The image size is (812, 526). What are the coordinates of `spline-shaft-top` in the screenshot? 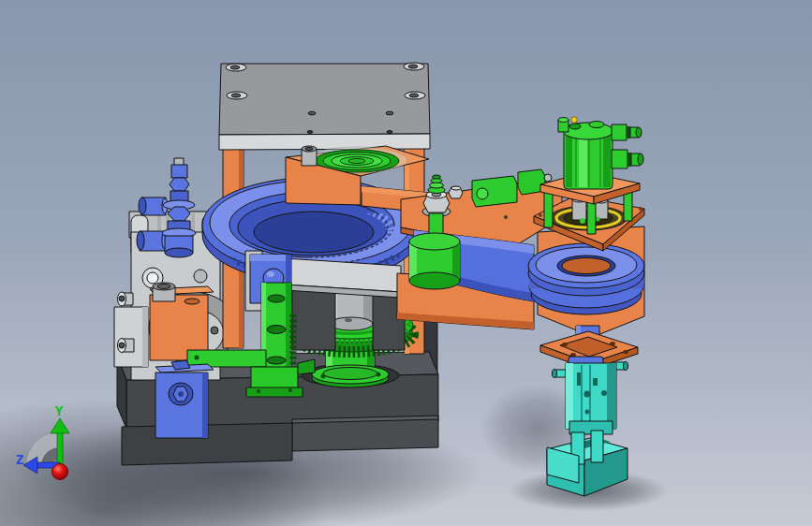 It's located at (309, 155).